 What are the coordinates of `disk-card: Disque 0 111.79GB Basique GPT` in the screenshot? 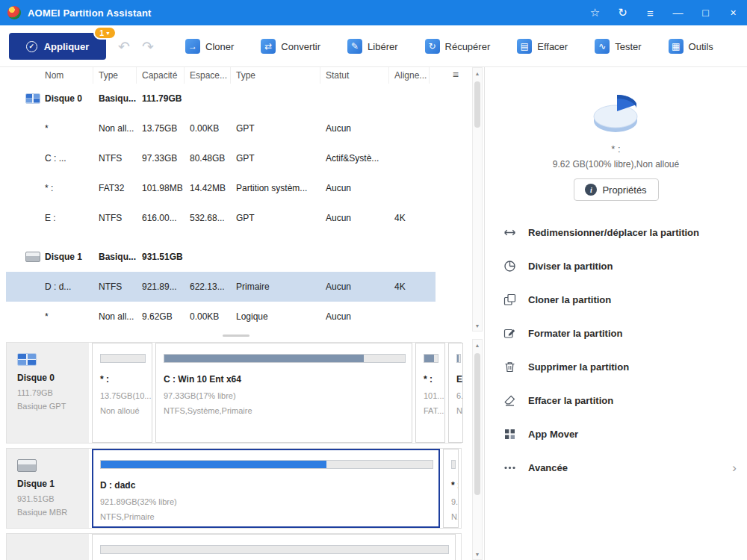 It's located at (48, 393).